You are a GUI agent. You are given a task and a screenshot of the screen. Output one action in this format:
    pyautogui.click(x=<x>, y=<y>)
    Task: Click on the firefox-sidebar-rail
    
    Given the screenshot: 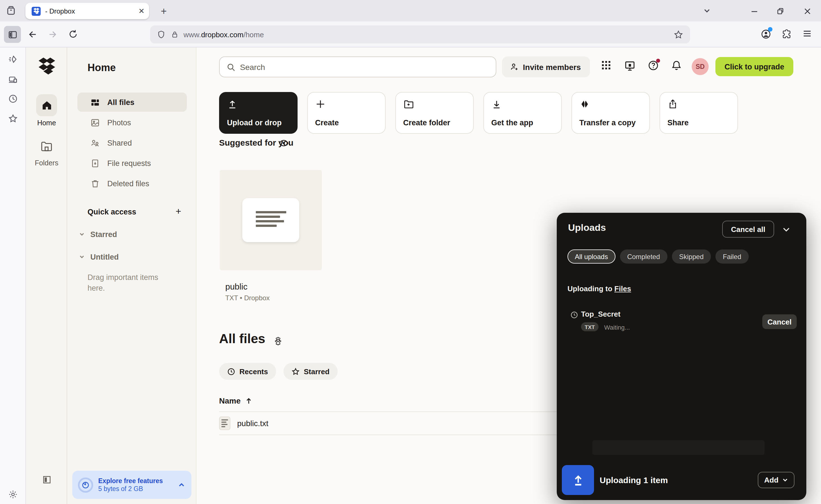 What is the action you would take?
    pyautogui.click(x=13, y=276)
    